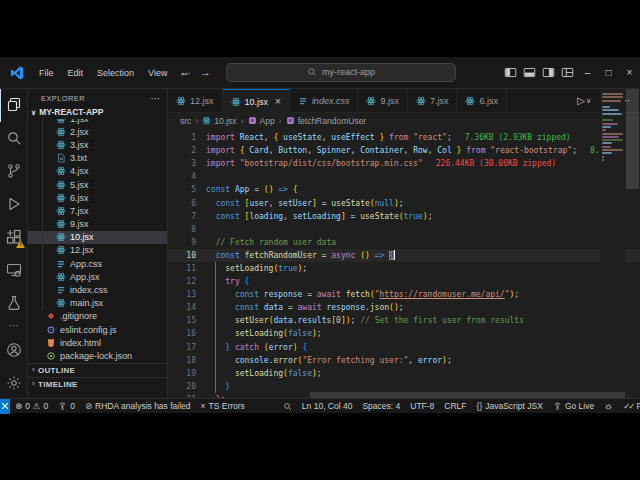 This screenshot has width=640, height=480. I want to click on breadcrumb-item-10.jsx: 10.jsx, so click(219, 121).